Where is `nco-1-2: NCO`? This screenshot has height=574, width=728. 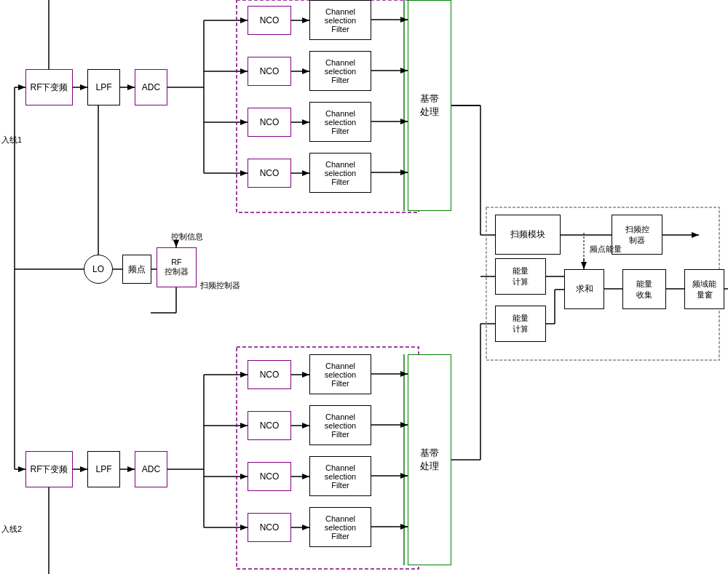 nco-1-2: NCO is located at coordinates (269, 71).